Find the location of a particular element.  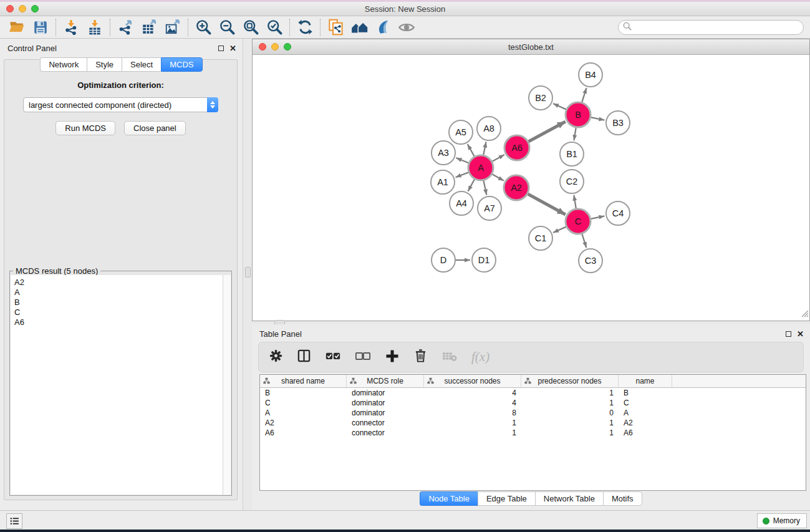

graph-node-label: A6 is located at coordinates (517, 148).